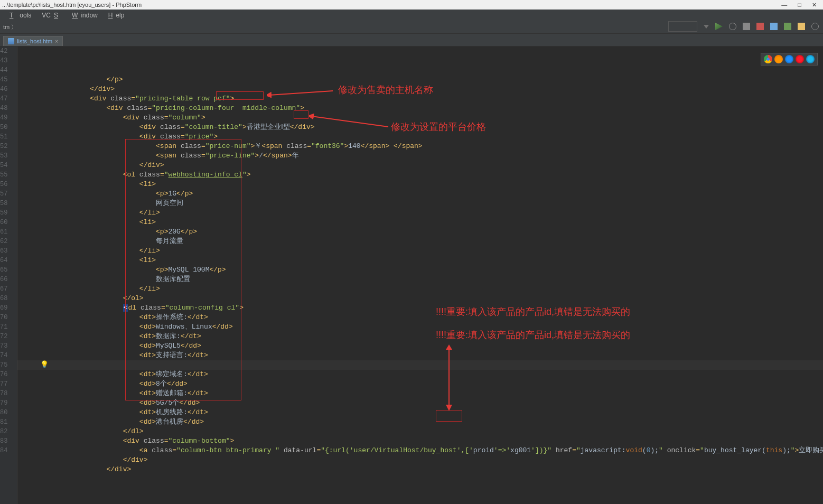 Image resolution: width=823 pixels, height=504 pixels. What do you see at coordinates (8, 346) in the screenshot?
I see `line-number: 73` at bounding box center [8, 346].